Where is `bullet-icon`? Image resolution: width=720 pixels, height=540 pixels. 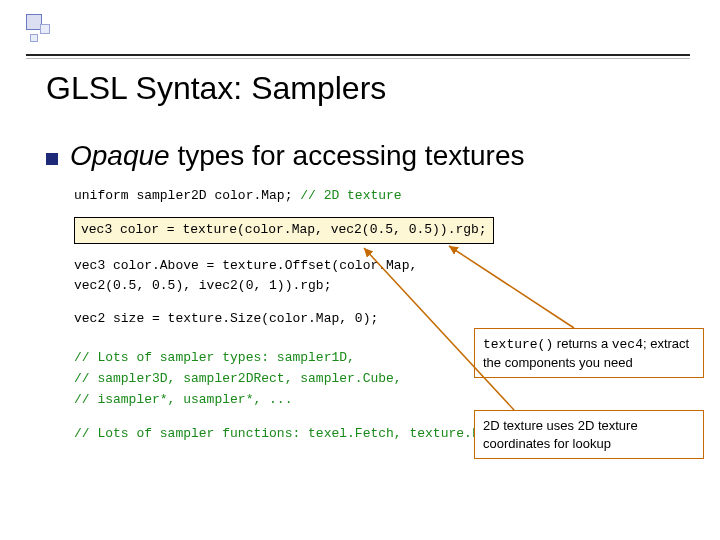
bullet-icon is located at coordinates (52, 159).